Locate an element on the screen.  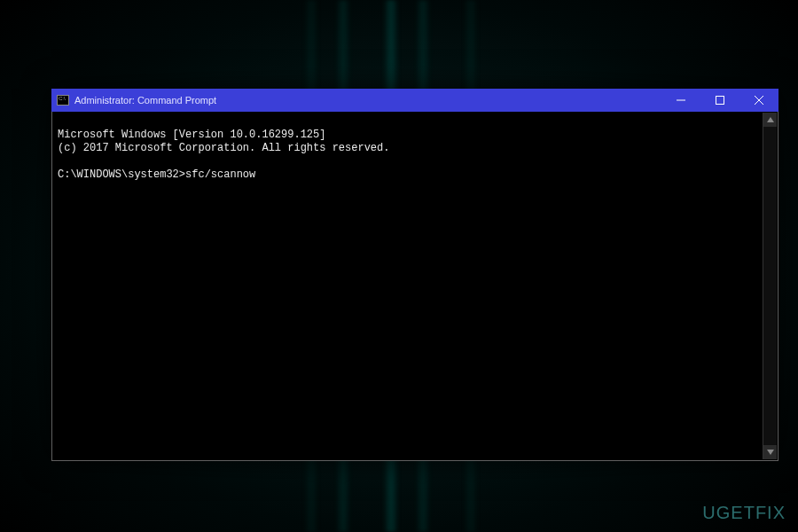
maximize-button is located at coordinates (720, 100).